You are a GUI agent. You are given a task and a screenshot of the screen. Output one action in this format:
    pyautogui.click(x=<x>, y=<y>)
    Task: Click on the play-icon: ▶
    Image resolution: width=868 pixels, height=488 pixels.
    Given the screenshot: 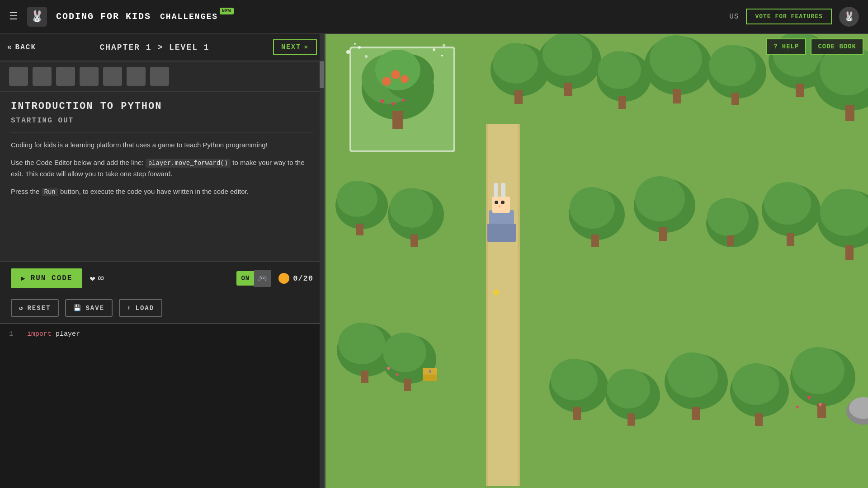 What is the action you would take?
    pyautogui.click(x=24, y=278)
    